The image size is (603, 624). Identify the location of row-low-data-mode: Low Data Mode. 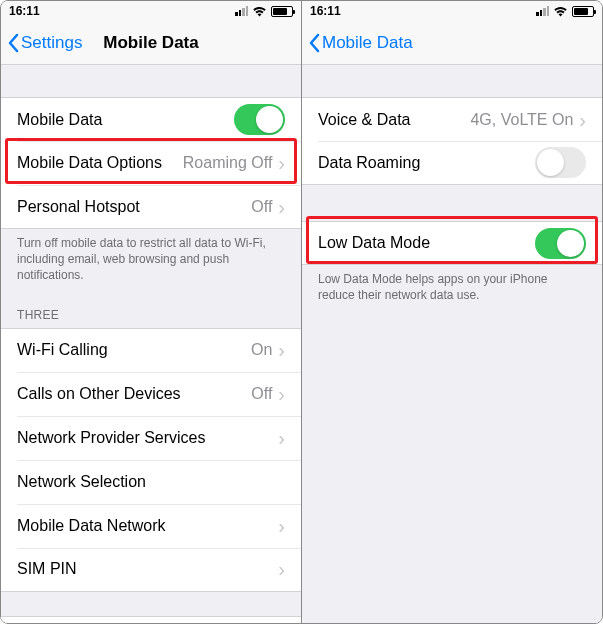
(452, 243).